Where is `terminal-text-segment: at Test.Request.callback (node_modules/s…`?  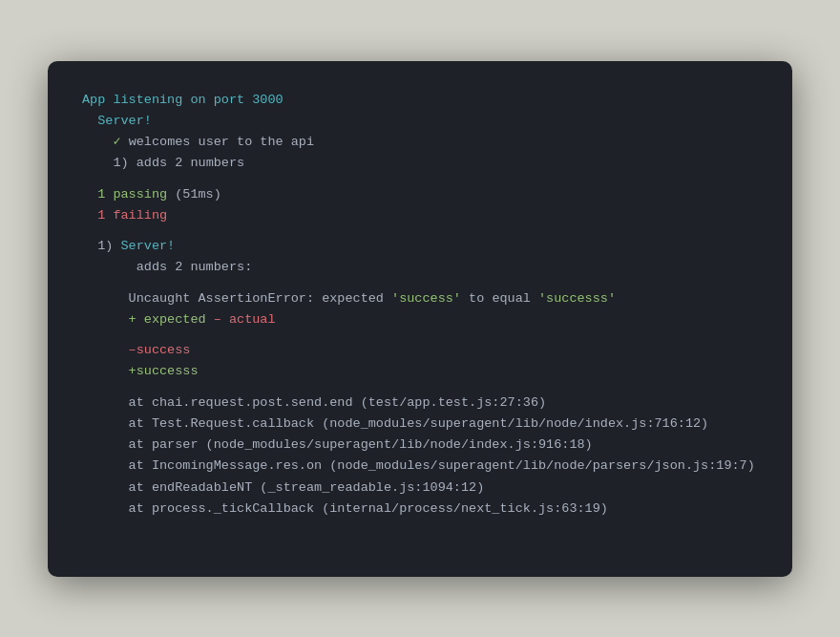
terminal-text-segment: at Test.Request.callback (node_modules/s… is located at coordinates (395, 424).